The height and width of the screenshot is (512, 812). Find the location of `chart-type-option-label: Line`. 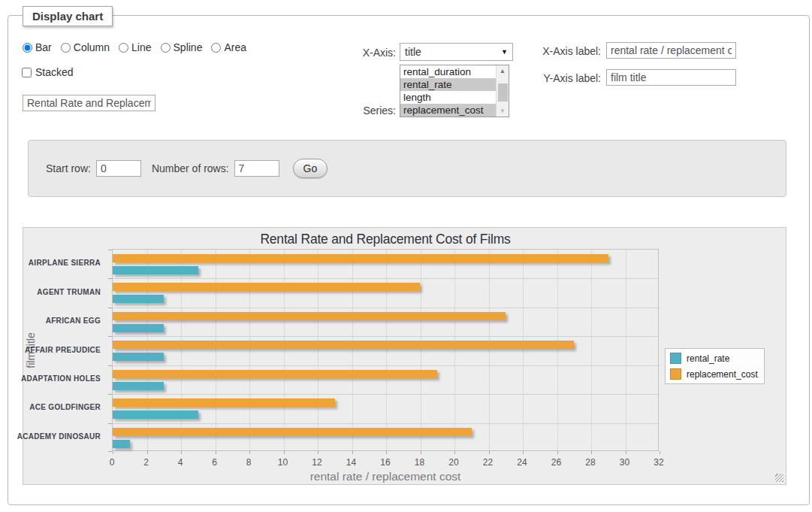

chart-type-option-label: Line is located at coordinates (141, 47).